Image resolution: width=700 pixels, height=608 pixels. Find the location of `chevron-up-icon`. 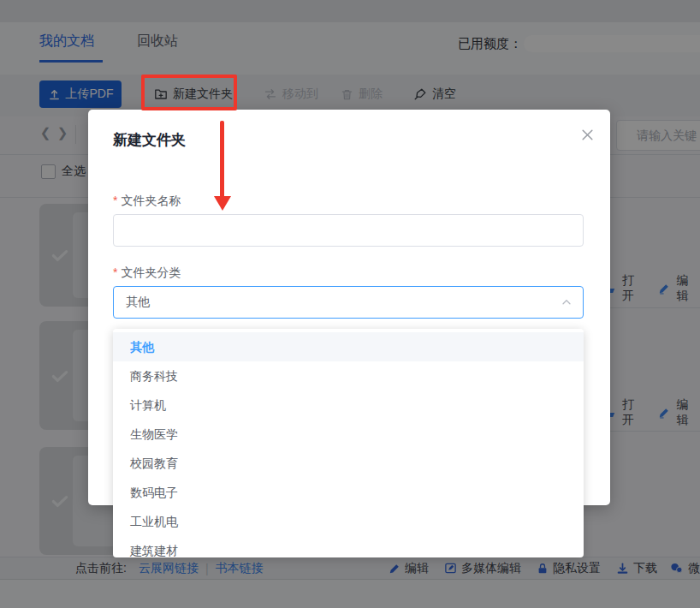

chevron-up-icon is located at coordinates (567, 302).